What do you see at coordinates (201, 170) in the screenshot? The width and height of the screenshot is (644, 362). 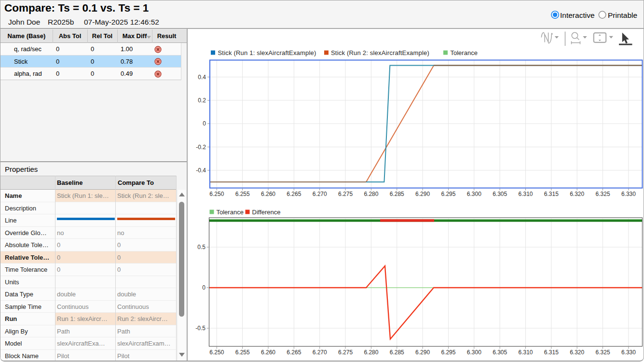 I see `svg-text: -0.4` at bounding box center [201, 170].